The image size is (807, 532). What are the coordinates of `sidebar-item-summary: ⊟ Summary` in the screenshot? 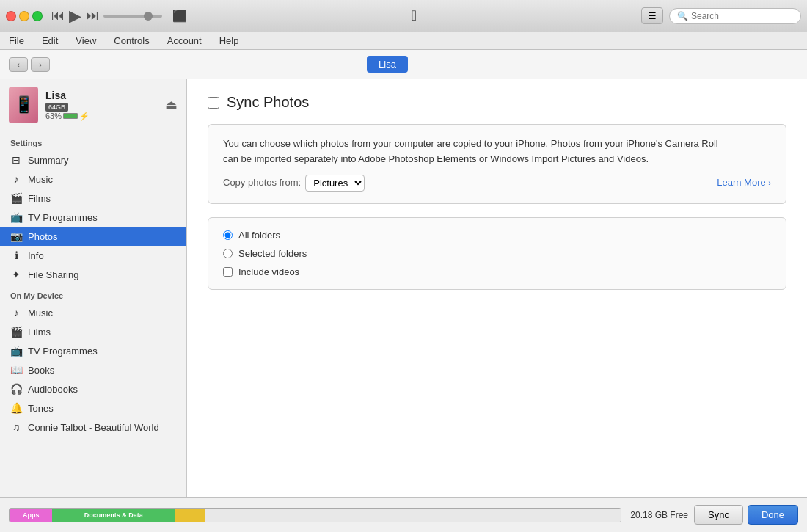 It's located at (93, 160).